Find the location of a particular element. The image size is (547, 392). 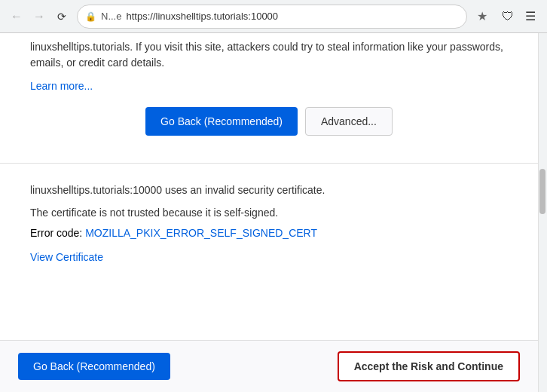

lock-icon: 🔒 is located at coordinates (90, 17).